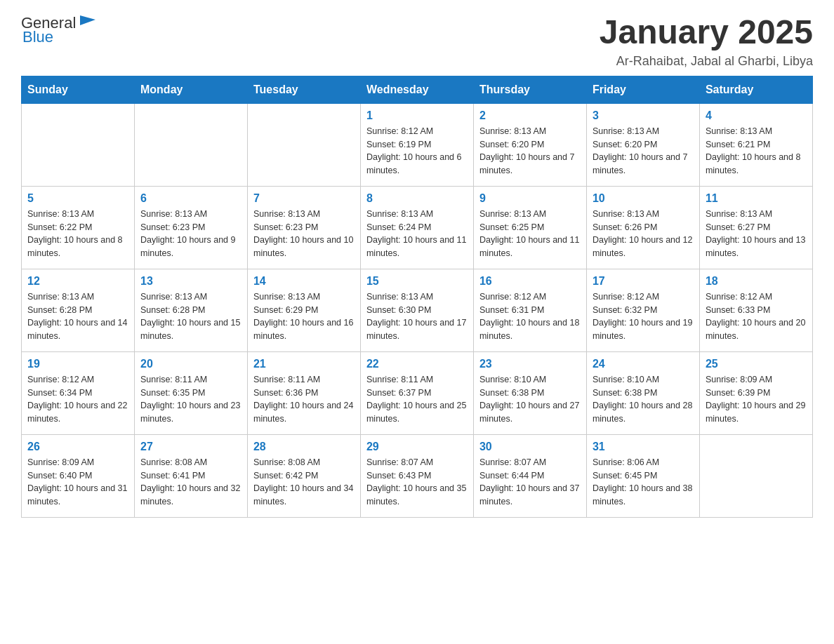  What do you see at coordinates (78, 234) in the screenshot?
I see `day-info: Sunrise: 8:13 AMSunset: 6:22 PMDaylight:…` at bounding box center [78, 234].